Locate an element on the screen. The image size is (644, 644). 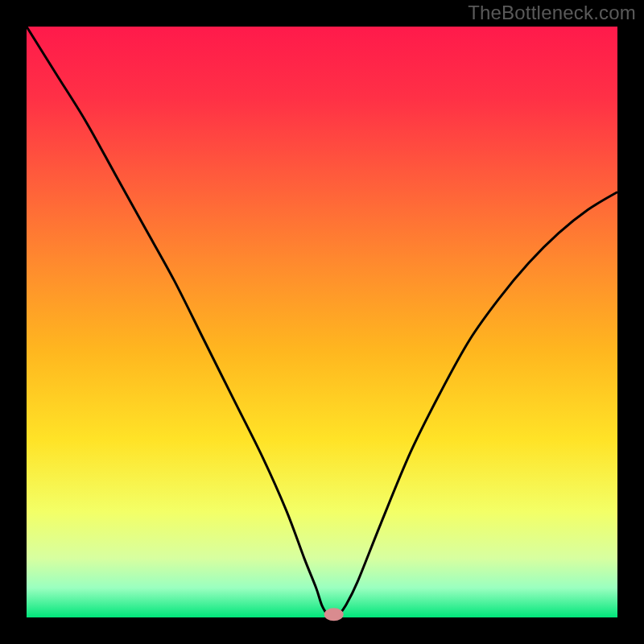
optimal-marker is located at coordinates (334, 614).